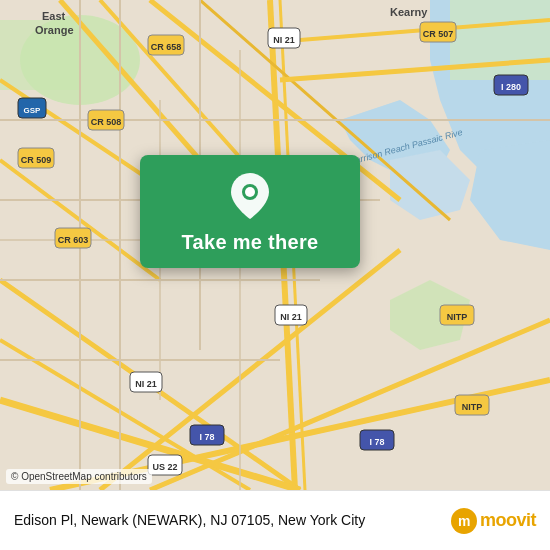 This screenshot has height=550, width=550. What do you see at coordinates (494, 521) in the screenshot?
I see `moovit-logo: m moovit` at bounding box center [494, 521].